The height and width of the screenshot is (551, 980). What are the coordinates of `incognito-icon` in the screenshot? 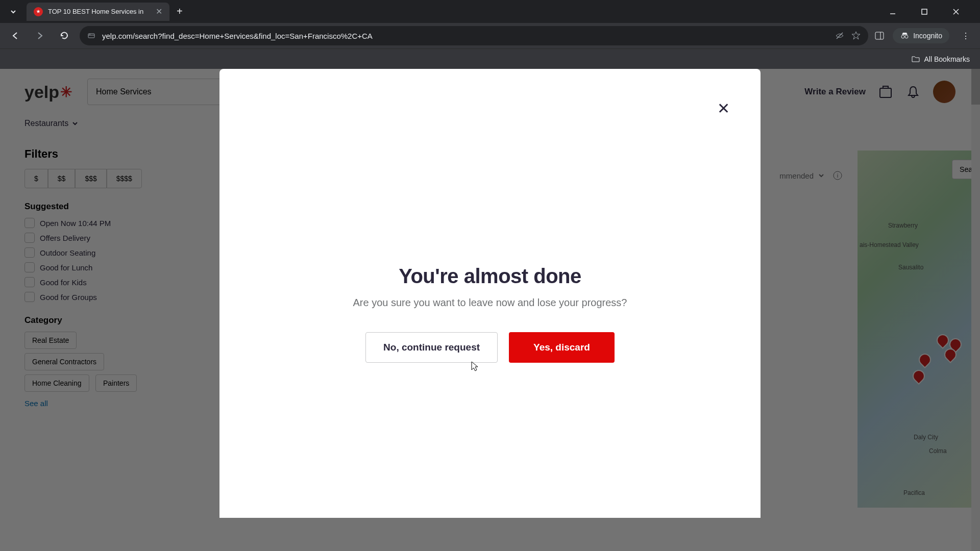 It's located at (904, 36).